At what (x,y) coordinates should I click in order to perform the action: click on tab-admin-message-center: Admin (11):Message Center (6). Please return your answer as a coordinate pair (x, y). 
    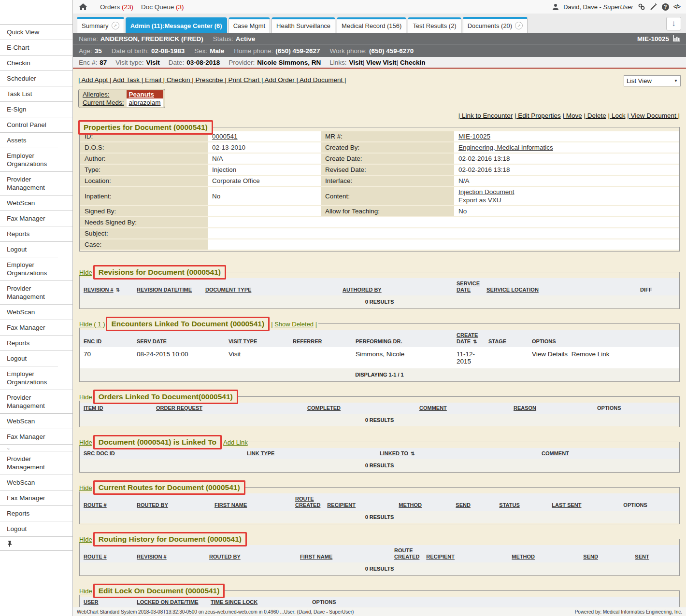
    Looking at the image, I should click on (176, 25).